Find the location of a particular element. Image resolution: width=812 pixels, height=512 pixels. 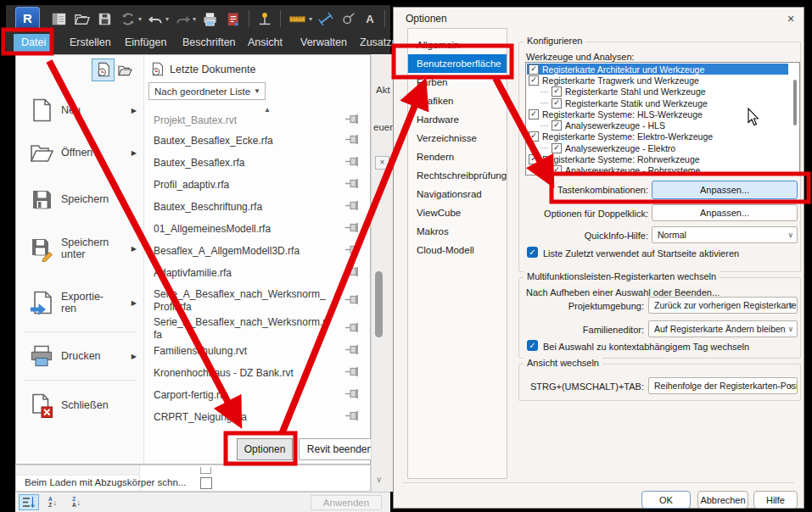

menu-item-oeffnen: Öffnen▶ is located at coordinates (80, 153).